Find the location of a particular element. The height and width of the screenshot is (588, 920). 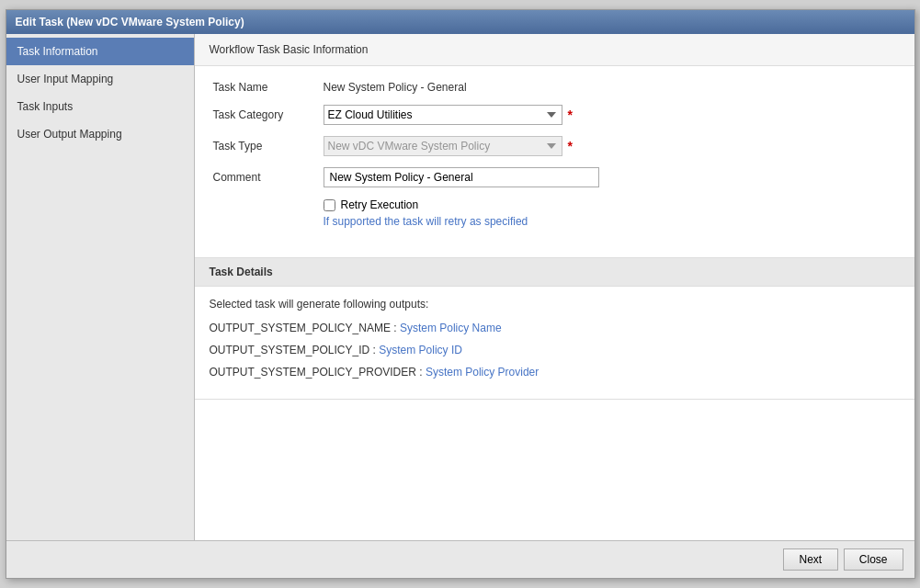

output-value-1: System Policy ID is located at coordinates (421, 350).